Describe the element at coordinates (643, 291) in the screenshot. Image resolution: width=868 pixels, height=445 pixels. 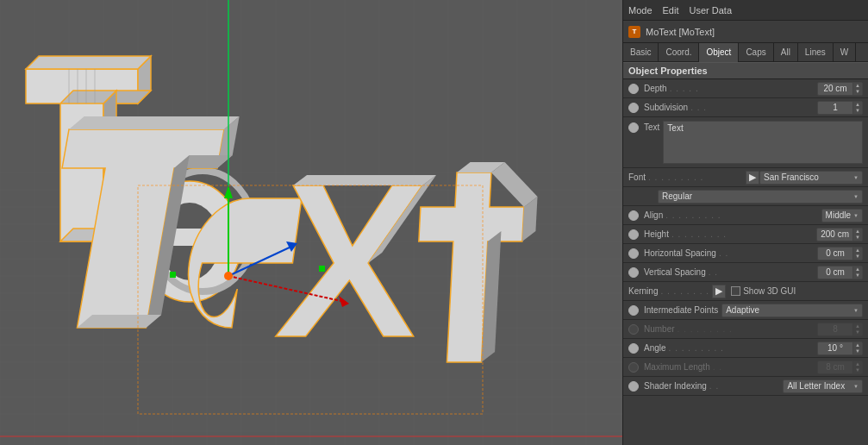
I see `kerning-label: Kerning` at that location.